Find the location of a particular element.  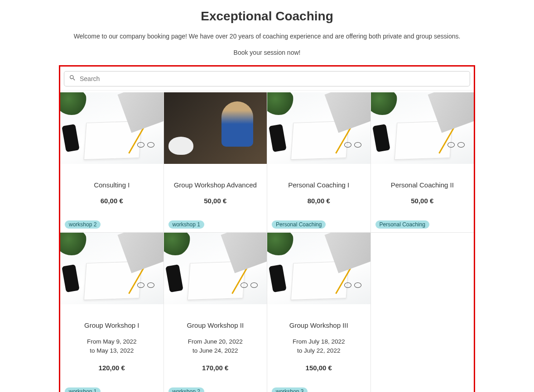

service-title: Group Workshop Advanced is located at coordinates (216, 185).